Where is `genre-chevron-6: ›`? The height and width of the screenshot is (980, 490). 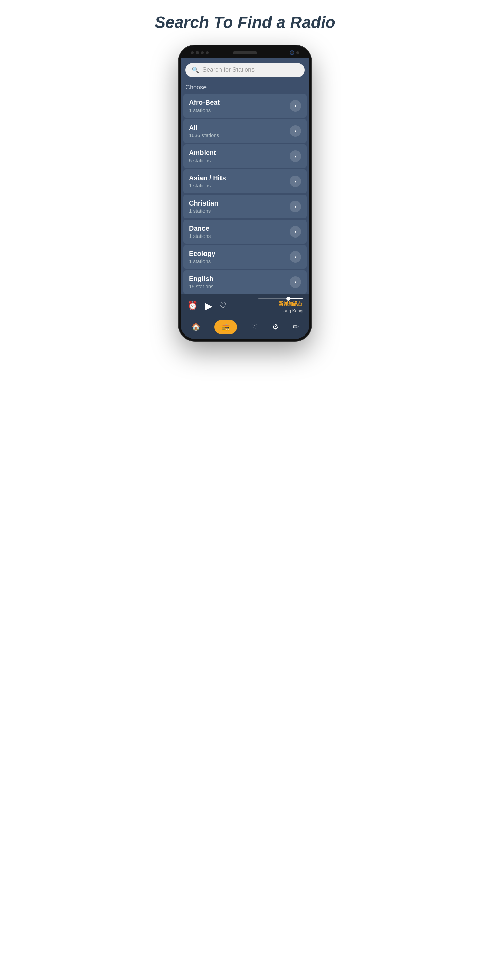 genre-chevron-6: › is located at coordinates (295, 257).